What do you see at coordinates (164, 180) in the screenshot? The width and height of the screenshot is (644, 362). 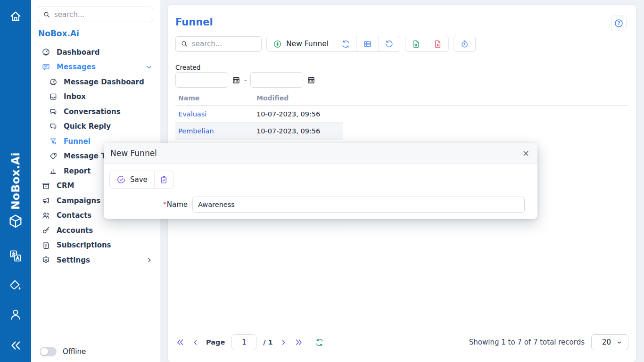 I see `save-and-continue-button` at bounding box center [164, 180].